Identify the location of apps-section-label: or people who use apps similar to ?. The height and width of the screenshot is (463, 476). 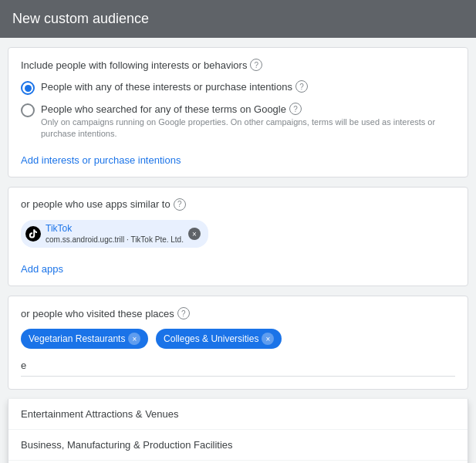
(238, 204).